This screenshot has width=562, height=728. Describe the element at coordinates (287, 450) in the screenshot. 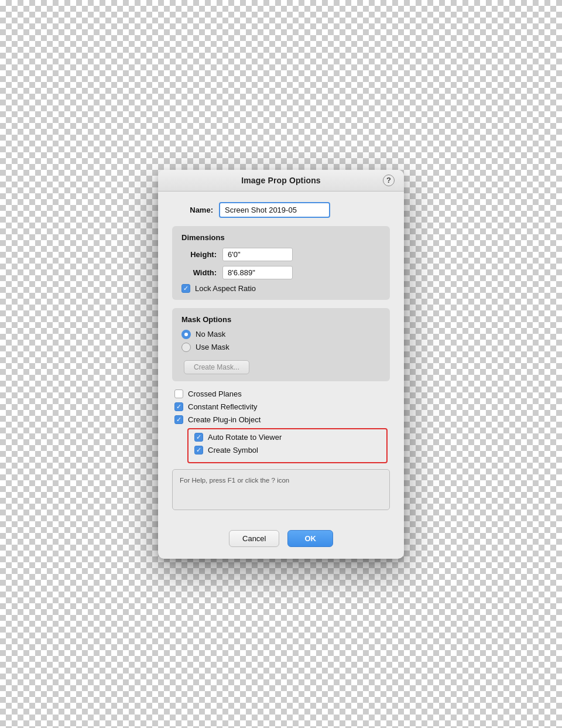

I see `create-symbol-row: ✓ Create Symbol` at that location.